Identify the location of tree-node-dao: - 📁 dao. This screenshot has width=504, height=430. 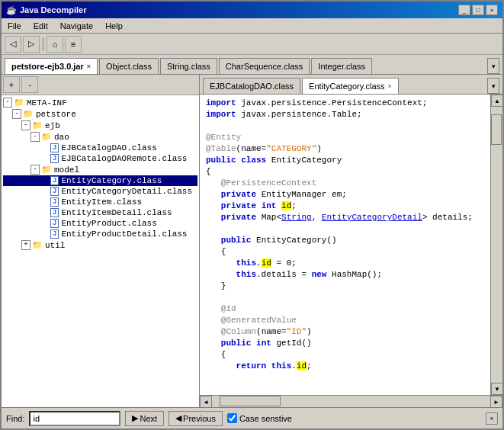
(101, 137).